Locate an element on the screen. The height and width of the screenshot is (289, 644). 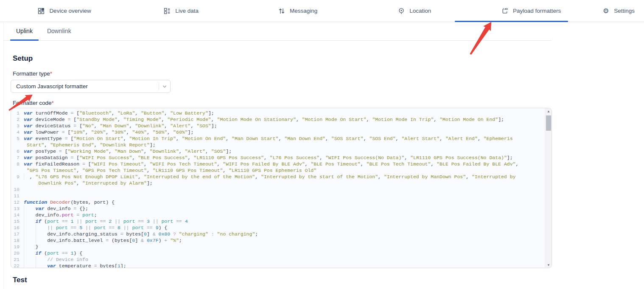
test-heading: Test is located at coordinates (20, 280).